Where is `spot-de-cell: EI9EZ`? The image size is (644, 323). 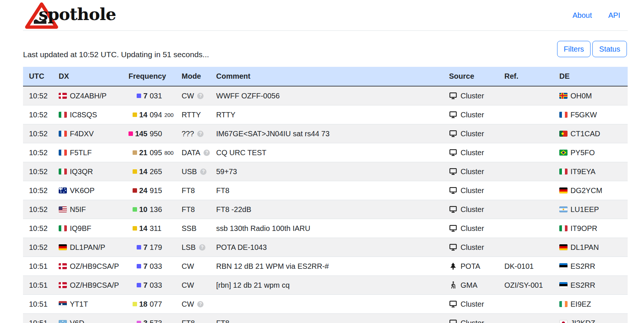 spot-de-cell: EI9EZ is located at coordinates (591, 304).